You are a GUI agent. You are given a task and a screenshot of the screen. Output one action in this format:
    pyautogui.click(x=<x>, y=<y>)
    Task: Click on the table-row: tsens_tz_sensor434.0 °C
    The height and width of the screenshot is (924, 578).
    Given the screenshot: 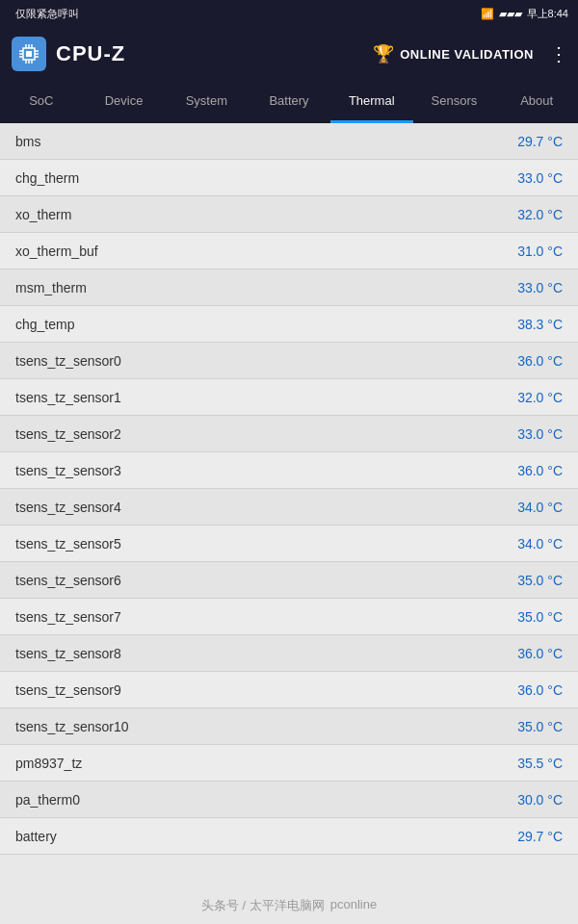 What is the action you would take?
    pyautogui.click(x=289, y=507)
    